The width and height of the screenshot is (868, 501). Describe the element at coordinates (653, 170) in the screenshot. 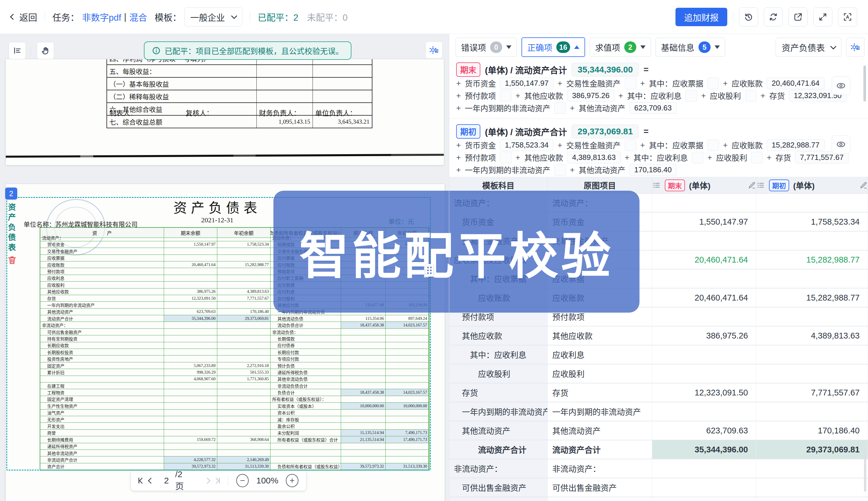

I see `term-value-input: 170,186.40` at that location.